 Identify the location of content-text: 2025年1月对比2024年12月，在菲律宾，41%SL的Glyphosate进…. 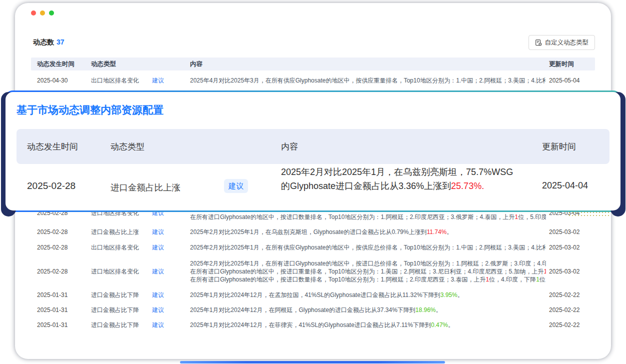
(310, 325).